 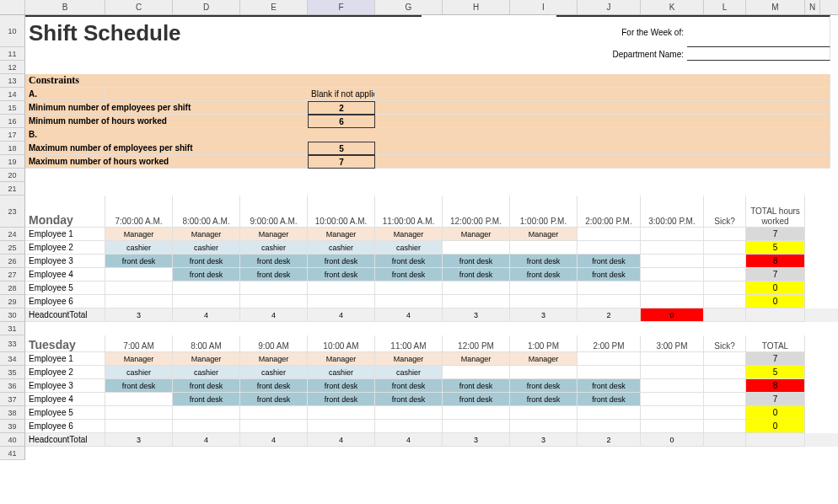 I want to click on row-header: 38, so click(x=13, y=413).